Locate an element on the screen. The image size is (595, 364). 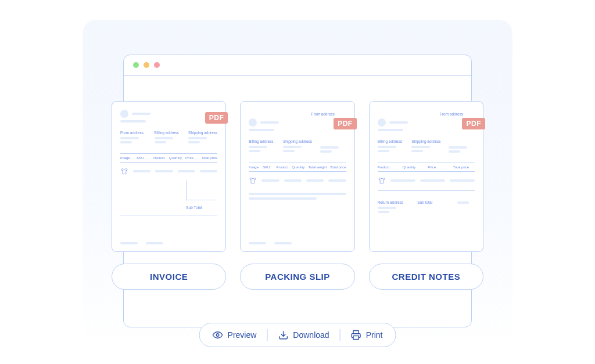
browser-chrome is located at coordinates (298, 66).